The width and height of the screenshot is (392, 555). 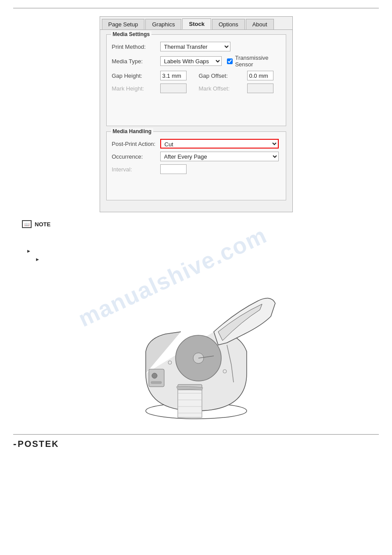 What do you see at coordinates (123, 24) in the screenshot?
I see `tab-page-setup: Page Setup` at bounding box center [123, 24].